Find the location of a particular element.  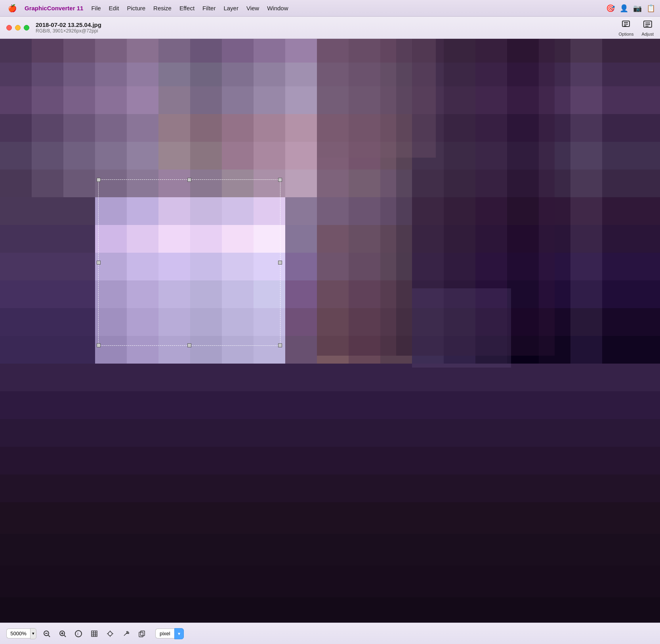

crosshair-button is located at coordinates (110, 634).